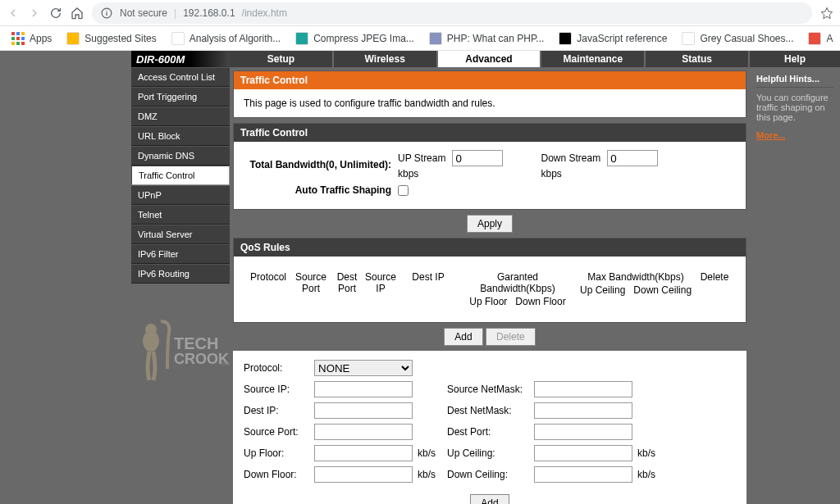  I want to click on sidebar-item-ipv6-routing: IPv6 Routing, so click(180, 274).